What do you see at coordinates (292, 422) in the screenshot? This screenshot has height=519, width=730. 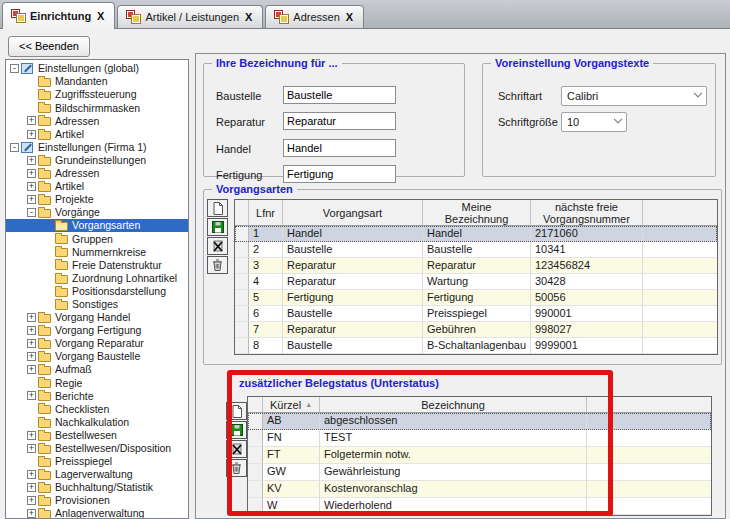 I see `cell-kuerzel: AB` at bounding box center [292, 422].